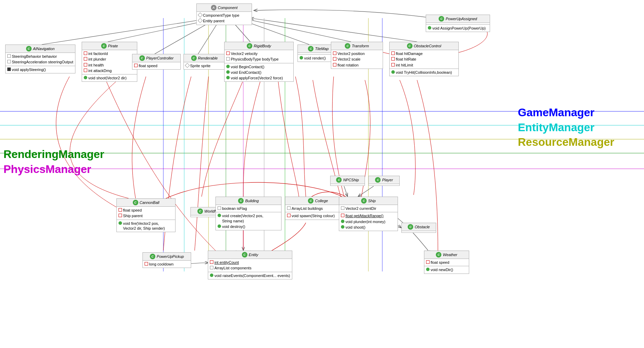  What do you see at coordinates (47, 169) in the screenshot?
I see `label-physicsmanager: PhysicsManager` at bounding box center [47, 169].